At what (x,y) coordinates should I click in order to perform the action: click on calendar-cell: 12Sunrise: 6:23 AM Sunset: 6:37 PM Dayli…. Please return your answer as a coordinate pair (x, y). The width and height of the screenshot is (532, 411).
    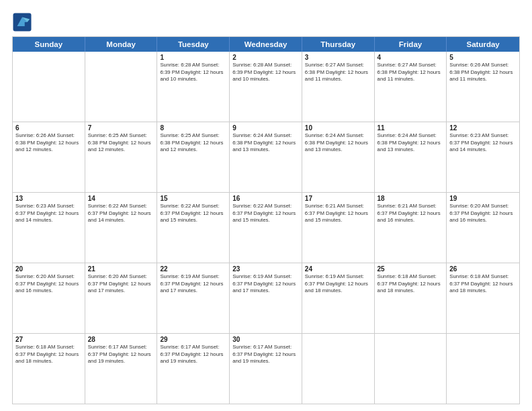
    Looking at the image, I should click on (483, 157).